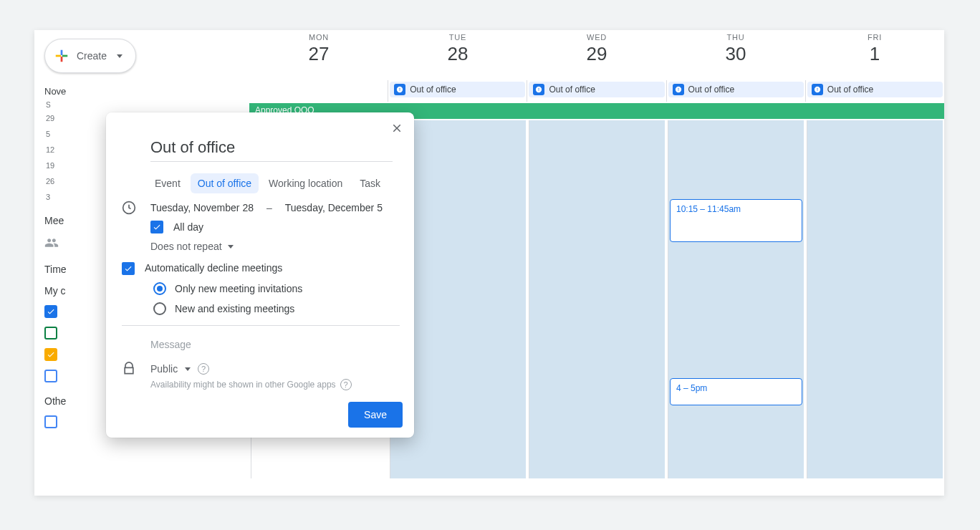 Image resolution: width=980 pixels, height=530 pixels. I want to click on col-thu: 10:15 – 11:45am 4 – 5pm, so click(736, 299).